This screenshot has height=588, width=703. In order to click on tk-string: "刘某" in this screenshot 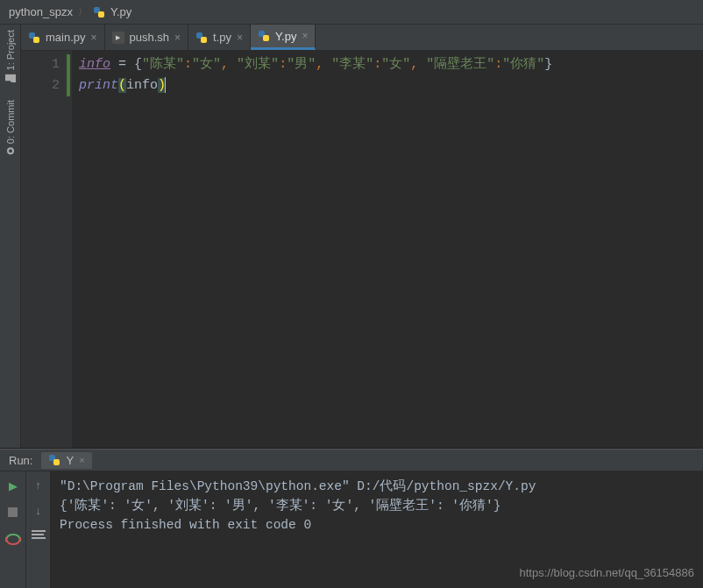, I will do `click(258, 65)`.